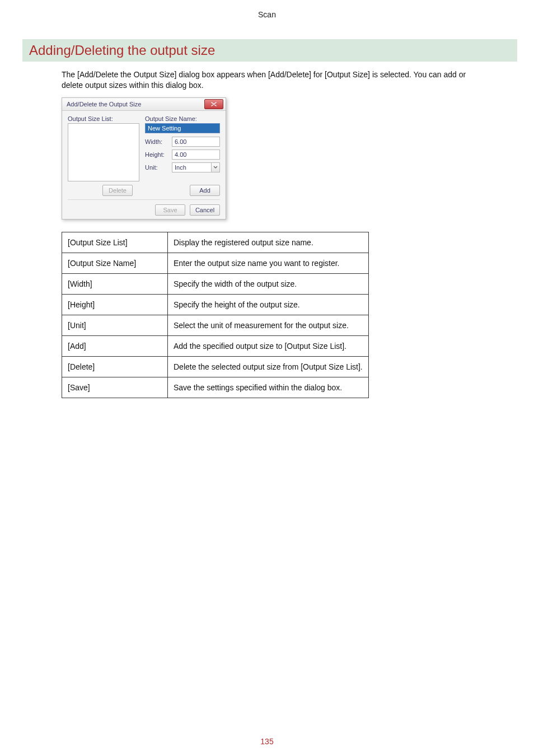 The width and height of the screenshot is (534, 756). What do you see at coordinates (104, 152) in the screenshot?
I see `output-size-list` at bounding box center [104, 152].